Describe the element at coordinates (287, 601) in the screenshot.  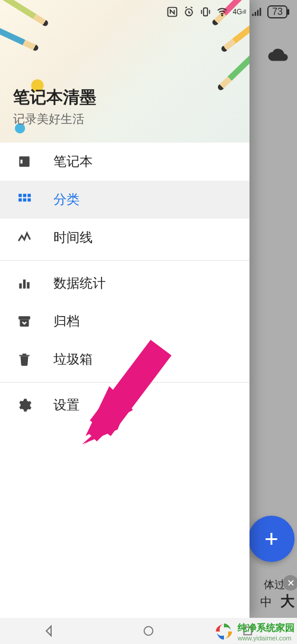
I see `font-size-big: 大` at that location.